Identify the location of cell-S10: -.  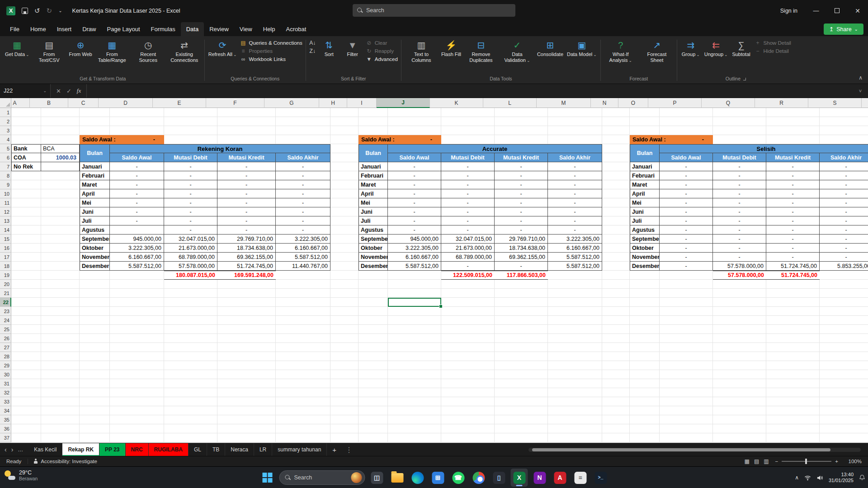
(844, 194).